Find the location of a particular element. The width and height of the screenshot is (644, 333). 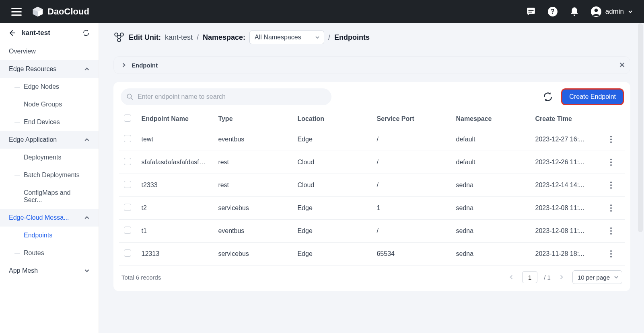

col-create-time: Create Time is located at coordinates (566, 119).